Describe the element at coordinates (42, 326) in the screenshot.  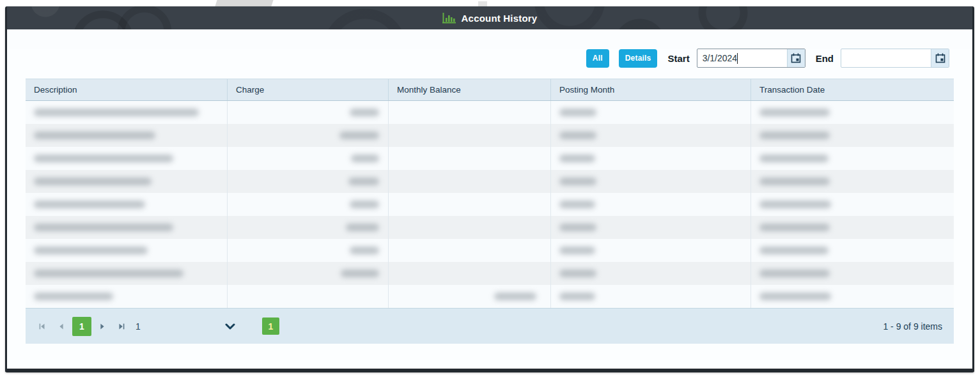
I see `first-page-icon` at that location.